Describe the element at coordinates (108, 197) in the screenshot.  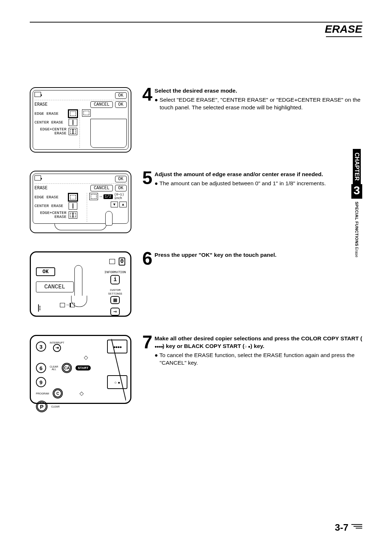
I see `erase-amount-value: 1/2` at that location.